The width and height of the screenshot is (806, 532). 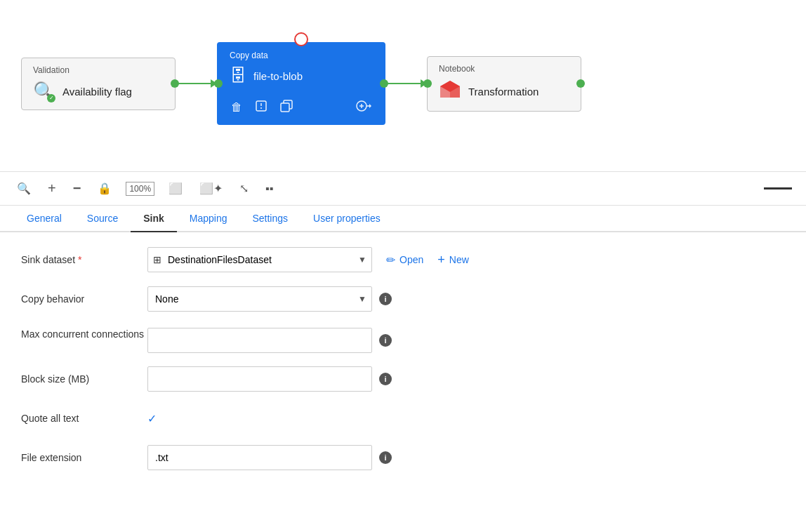 What do you see at coordinates (193, 84) in the screenshot?
I see `connector-1-line` at bounding box center [193, 84].